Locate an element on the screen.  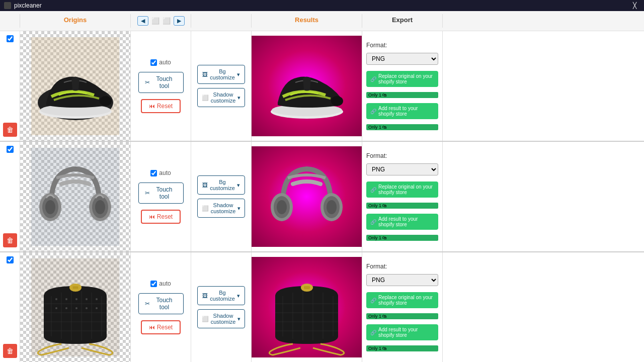
row3-select-cell: 🗑 is located at coordinates (10, 307).